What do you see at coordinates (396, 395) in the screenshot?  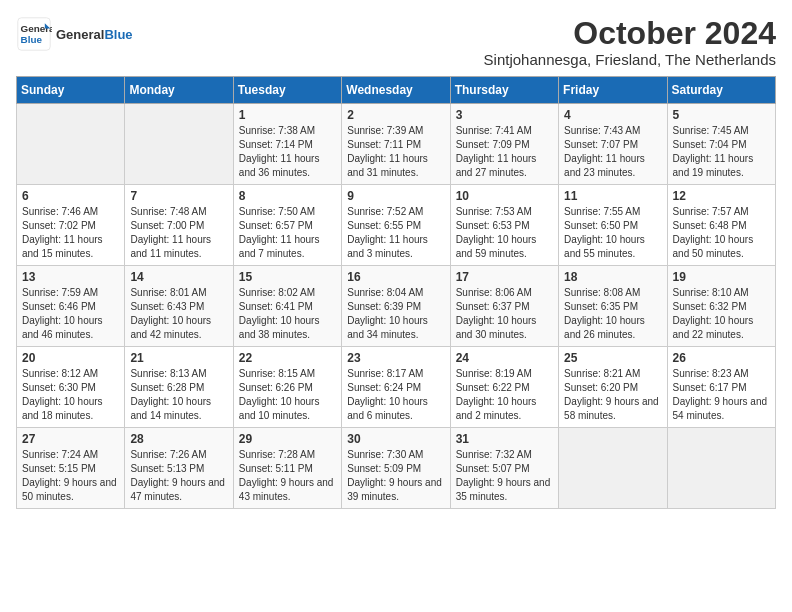 I see `day-info: Sunrise: 8:17 AM Sunset: 6:24 PM Dayligh…` at bounding box center [396, 395].